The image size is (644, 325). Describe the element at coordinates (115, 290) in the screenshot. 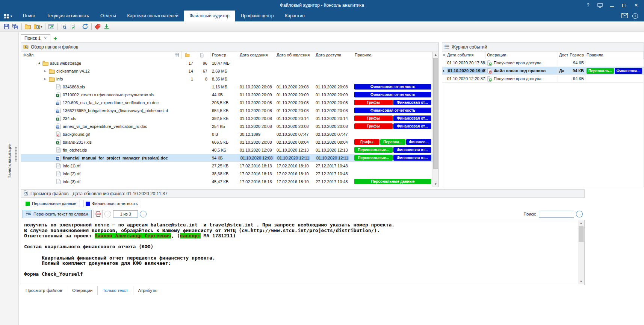

I see `preview-tab-text-only: Только текст` at that location.